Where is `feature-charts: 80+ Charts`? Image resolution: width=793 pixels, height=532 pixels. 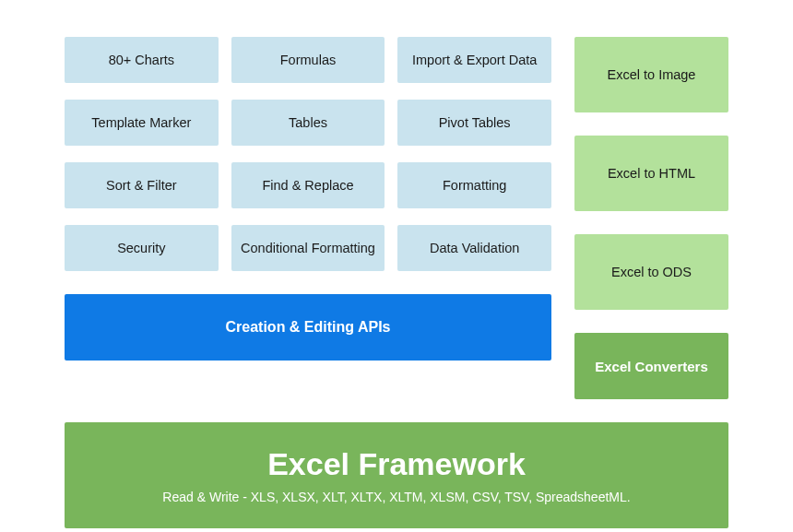
feature-charts: 80+ Charts is located at coordinates (142, 60).